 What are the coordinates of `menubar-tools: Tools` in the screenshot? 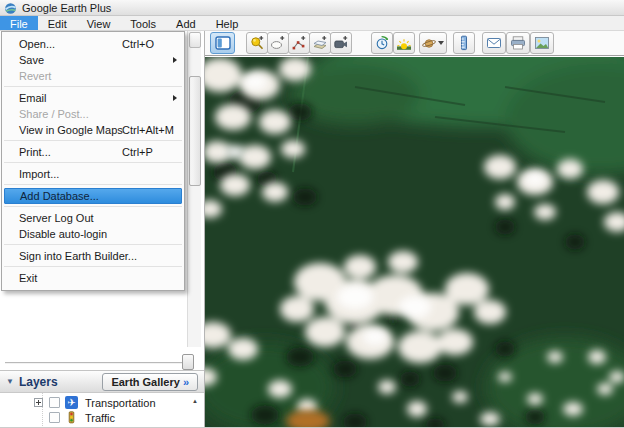 It's located at (143, 23).